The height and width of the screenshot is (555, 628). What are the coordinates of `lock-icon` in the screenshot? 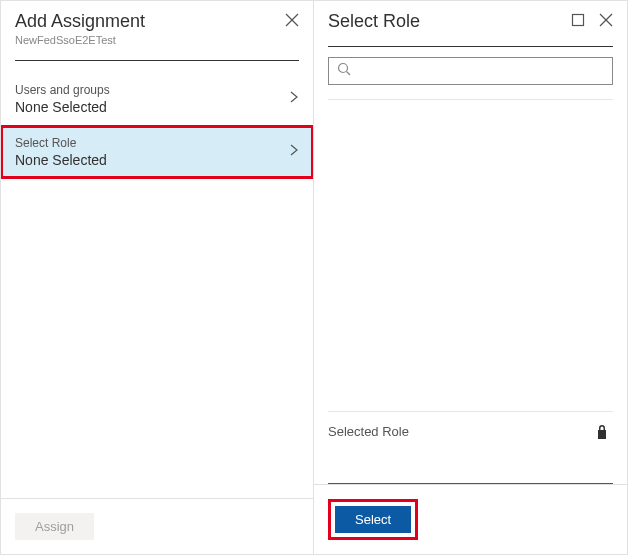 It's located at (602, 434).